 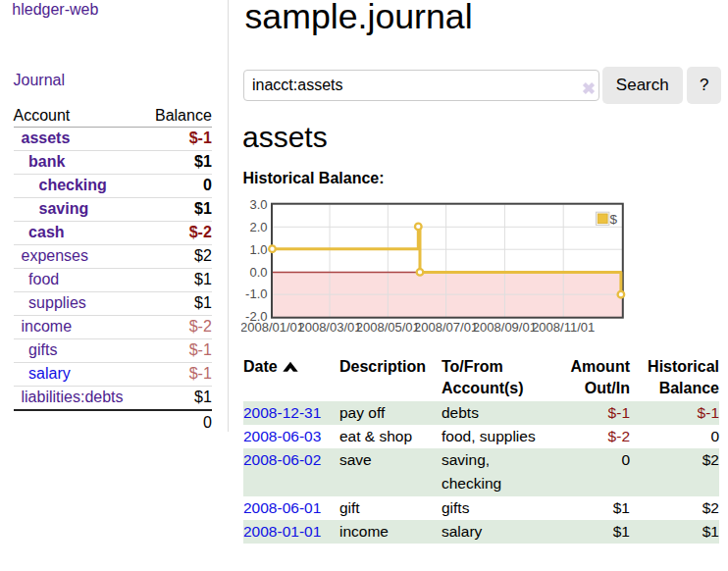 What do you see at coordinates (258, 273) in the screenshot?
I see `svg-text: 0.0` at bounding box center [258, 273].